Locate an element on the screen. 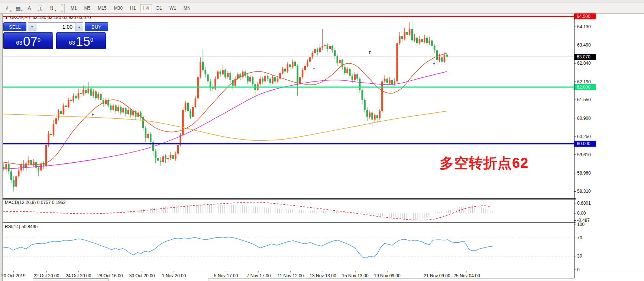 This screenshot has height=281, width=644. sort-arrows-icon: ⇅▾ is located at coordinates (52, 8).